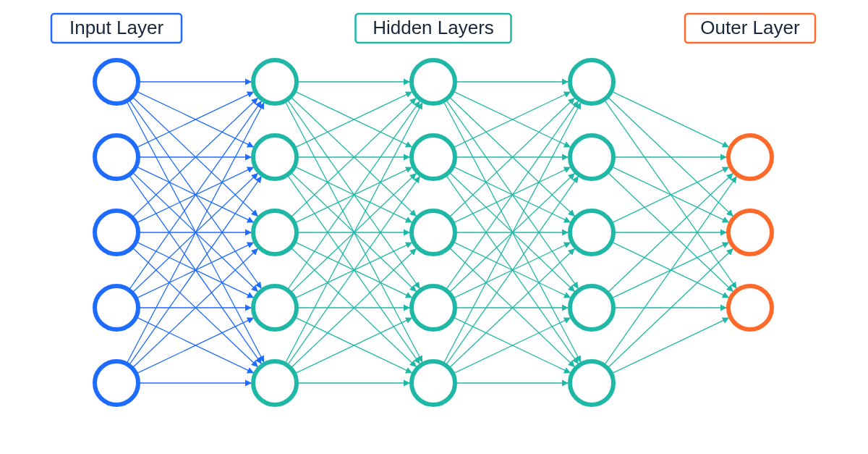 The image size is (868, 454). Describe the element at coordinates (433, 28) in the screenshot. I see `hidden-label-text: Hidden Layers` at that location.